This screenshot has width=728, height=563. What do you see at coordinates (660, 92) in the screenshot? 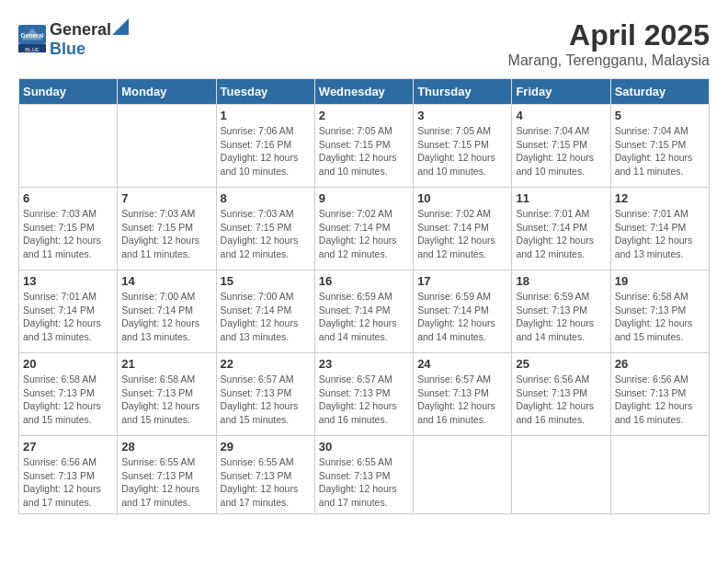
I see `column-header-saturday: Saturday` at bounding box center [660, 92].